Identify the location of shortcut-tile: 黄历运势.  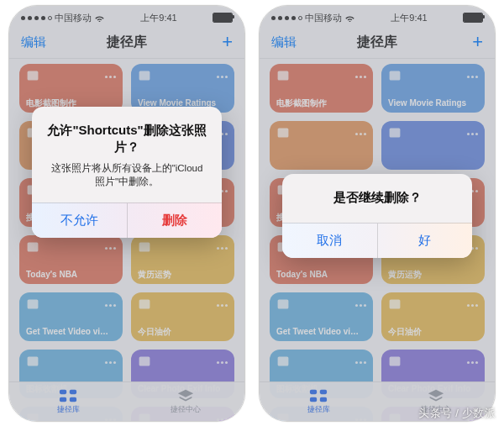
(183, 260).